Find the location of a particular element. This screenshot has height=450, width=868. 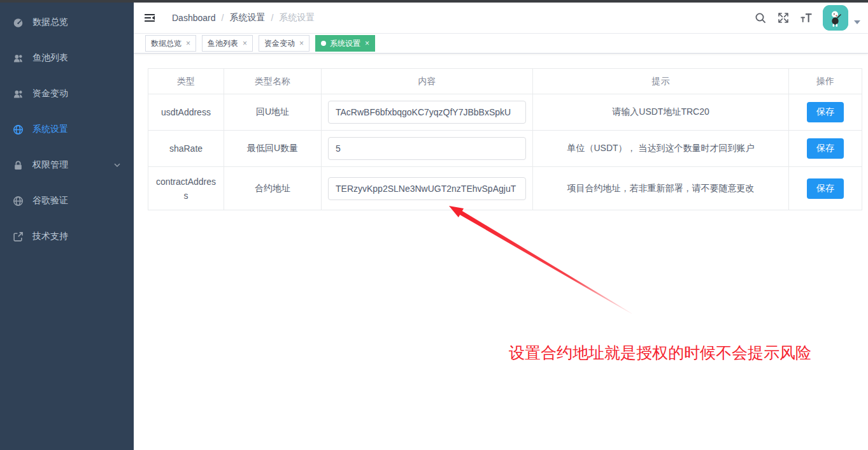

sidebar-item-label: 权限管理 is located at coordinates (50, 165).